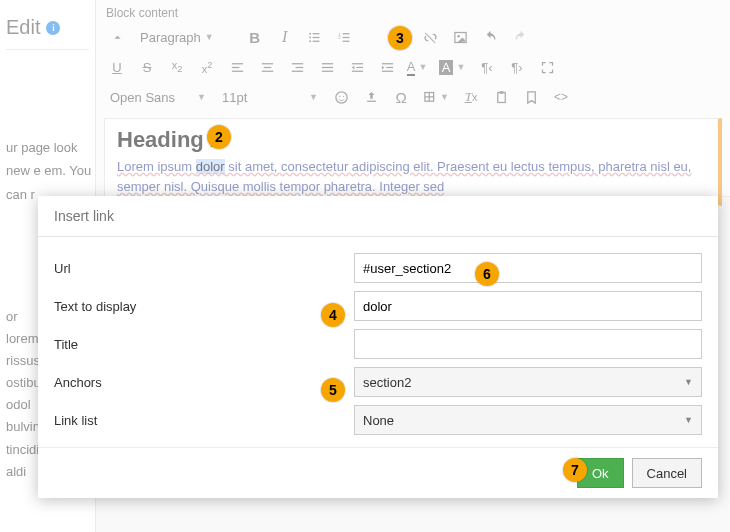  I want to click on info-icon: i, so click(53, 28).